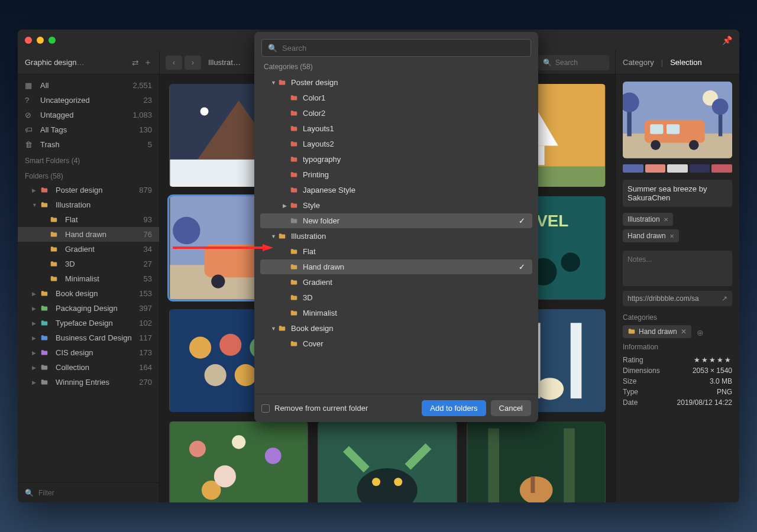 The width and height of the screenshot is (757, 532). I want to click on sidebar-folder-gradient: Gradient 34, so click(89, 249).